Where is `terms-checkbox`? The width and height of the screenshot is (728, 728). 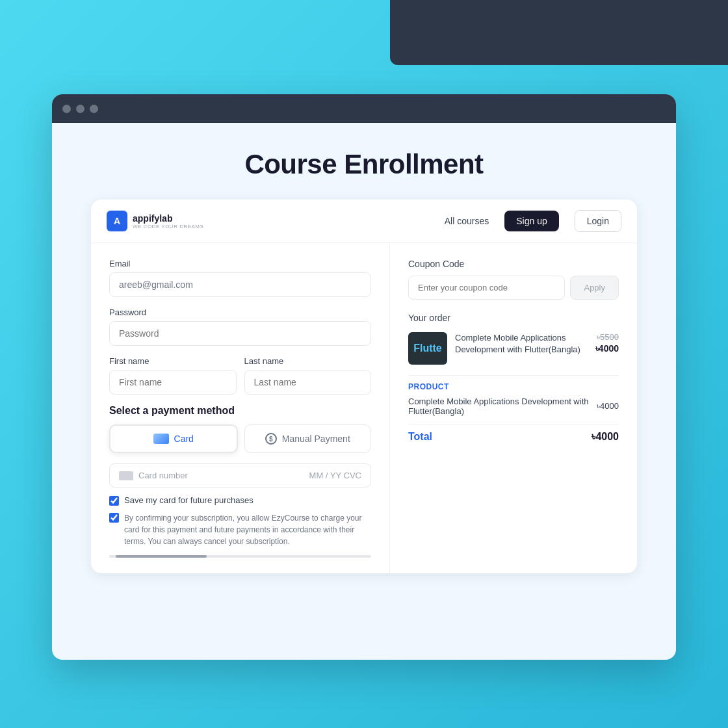 terms-checkbox is located at coordinates (114, 517).